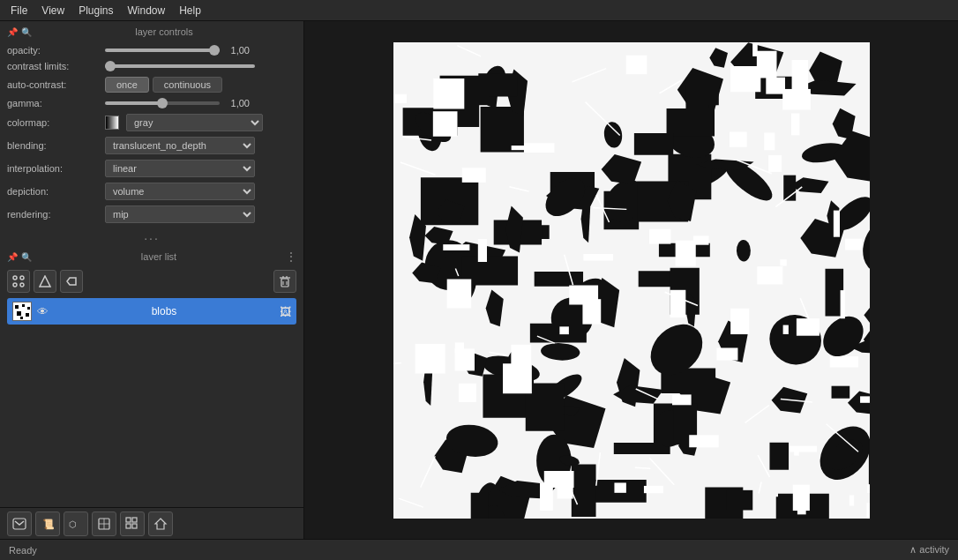 The width and height of the screenshot is (958, 560). What do you see at coordinates (201, 214) in the screenshot?
I see `rendering-content: mip attenuated_mip additive iso average` at bounding box center [201, 214].